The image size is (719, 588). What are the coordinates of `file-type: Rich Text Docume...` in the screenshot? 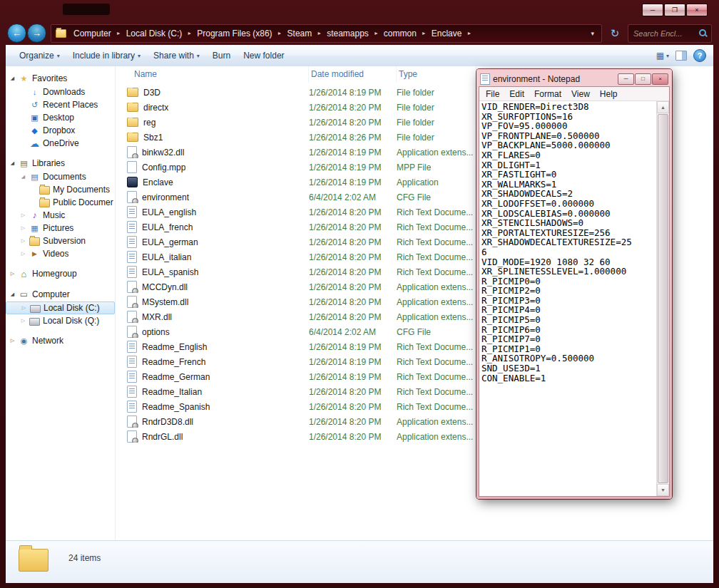 It's located at (435, 362).